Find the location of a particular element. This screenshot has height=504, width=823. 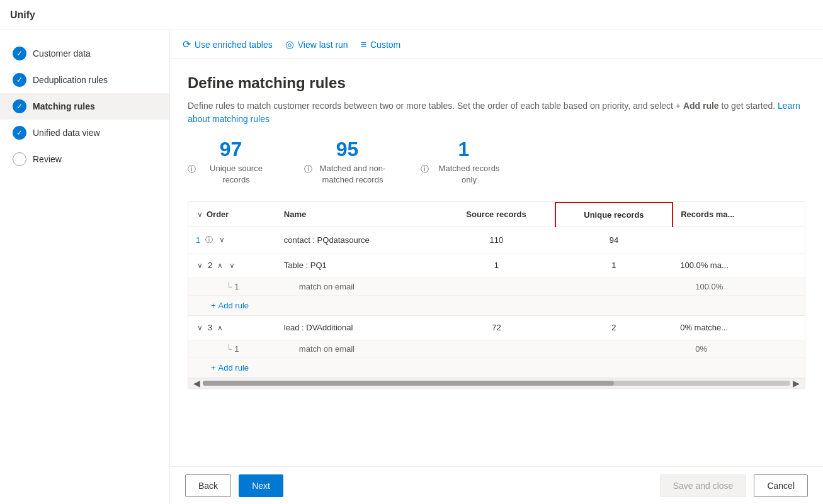

toolbar: ⟳ Use enriched tables ◎ View last run ≡ … is located at coordinates (496, 45).